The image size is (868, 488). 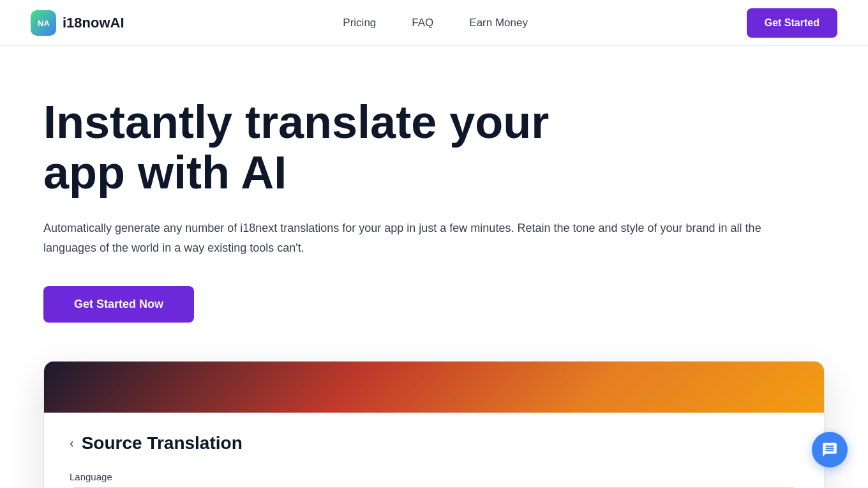 I want to click on chat-icon, so click(x=830, y=450).